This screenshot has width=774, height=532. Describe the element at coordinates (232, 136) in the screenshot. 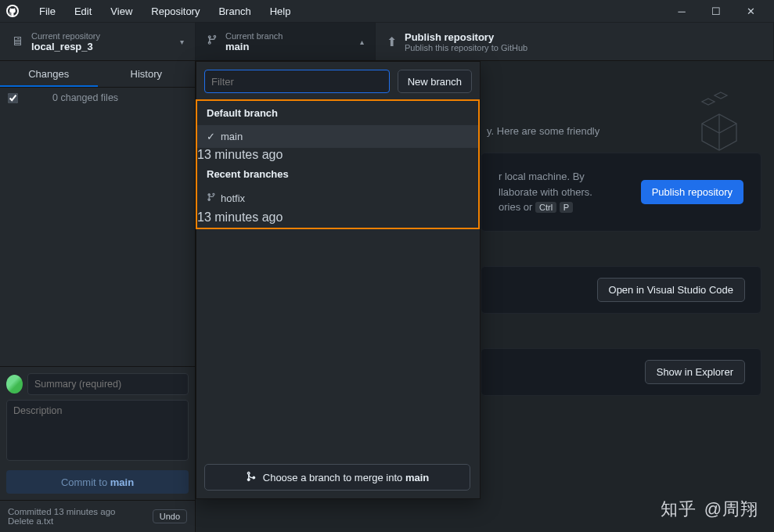

I see `branch-name-label: main` at that location.